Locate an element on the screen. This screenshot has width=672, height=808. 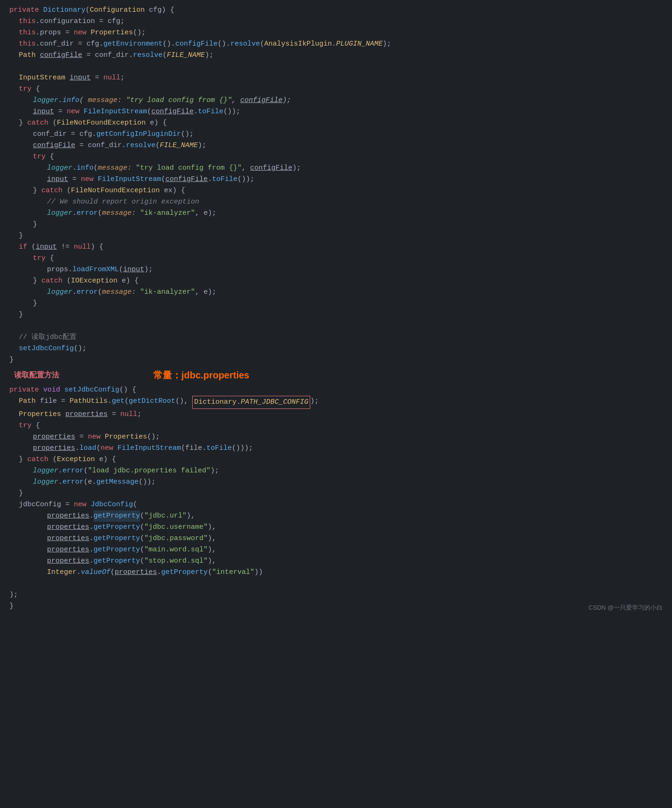
const-filename: FILE_NAME is located at coordinates (186, 55).